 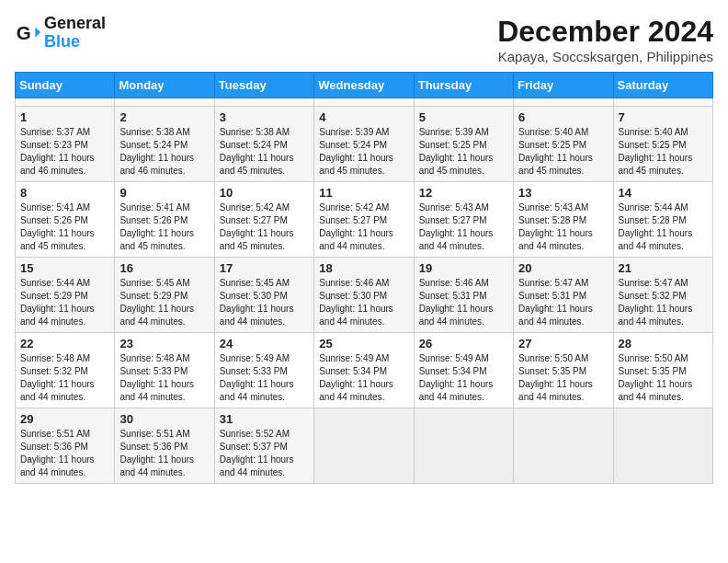 I want to click on calendar-cell: 11Sunrise: 5:42 AMSunset: 5:27 PMDayligh…, so click(x=364, y=220).